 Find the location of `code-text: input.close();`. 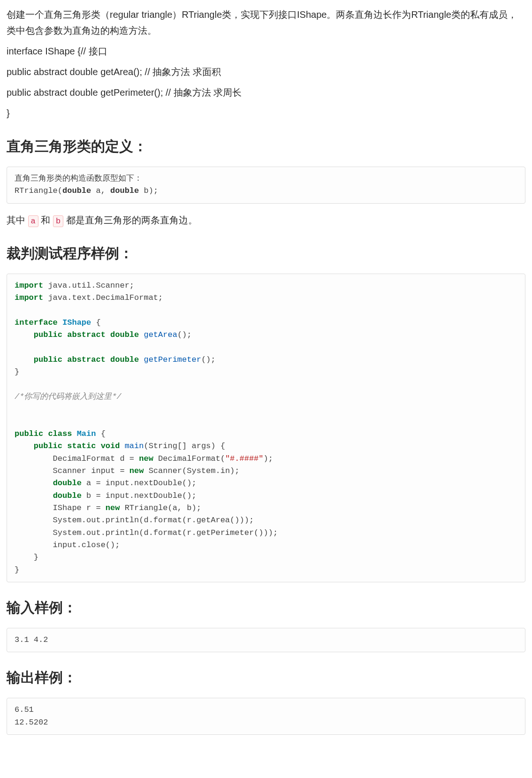

code-text: input.close(); is located at coordinates (67, 545).